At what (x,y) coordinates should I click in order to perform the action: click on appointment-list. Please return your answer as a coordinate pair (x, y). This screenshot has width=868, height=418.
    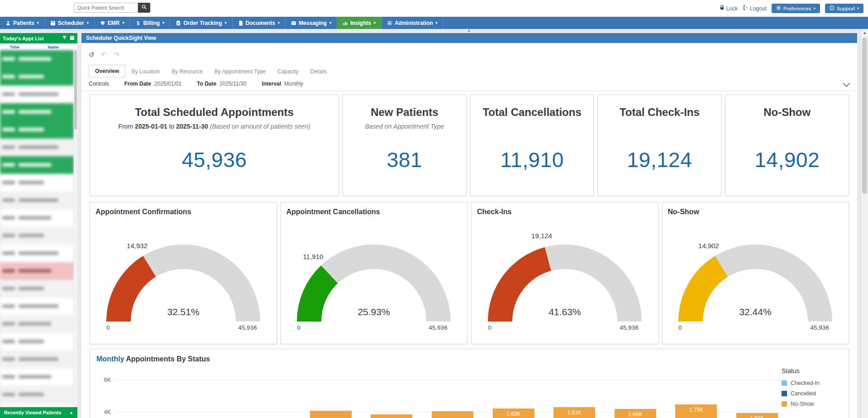
    Looking at the image, I should click on (37, 229).